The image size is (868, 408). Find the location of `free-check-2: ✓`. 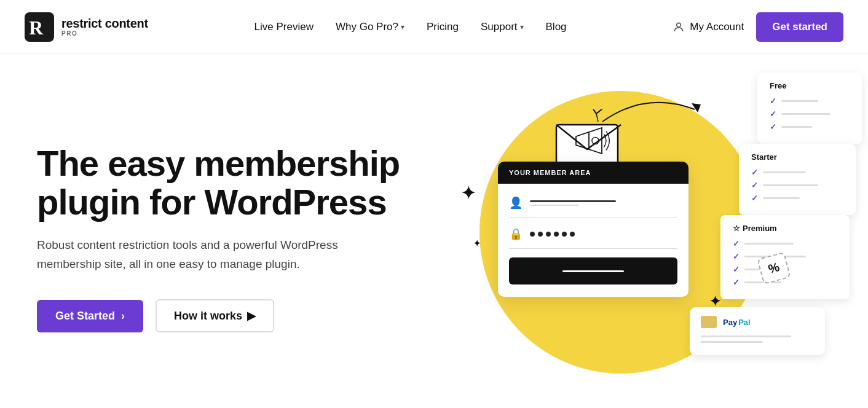

free-check-2: ✓ is located at coordinates (810, 114).